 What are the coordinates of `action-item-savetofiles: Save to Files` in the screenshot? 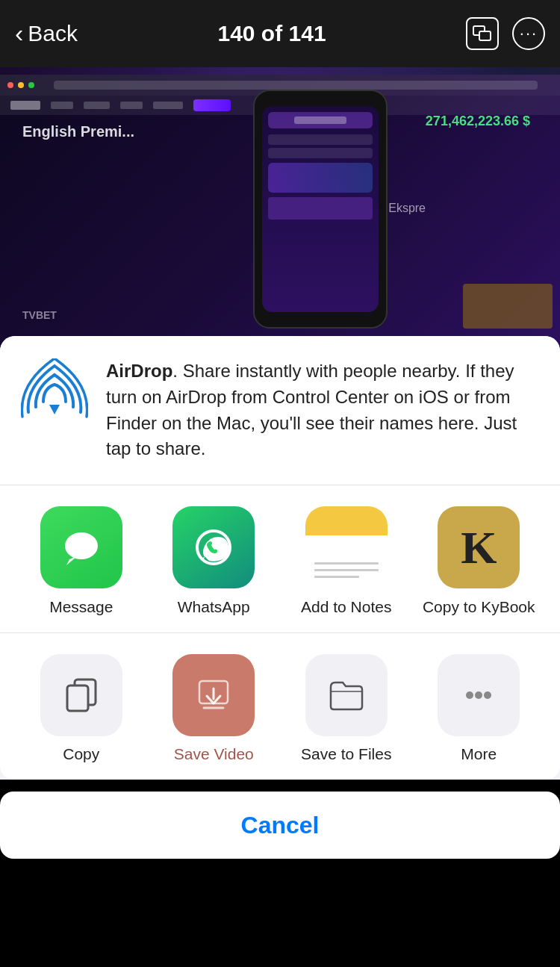 It's located at (346, 709).